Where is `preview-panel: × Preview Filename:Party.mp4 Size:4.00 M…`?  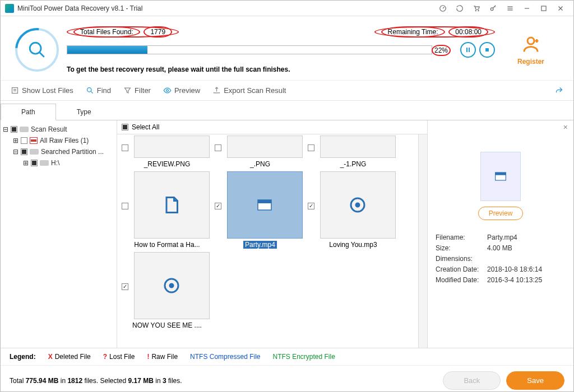
preview-panel: × Preview Filename:Party.mp4 Size:4.00 M… is located at coordinates (501, 234).